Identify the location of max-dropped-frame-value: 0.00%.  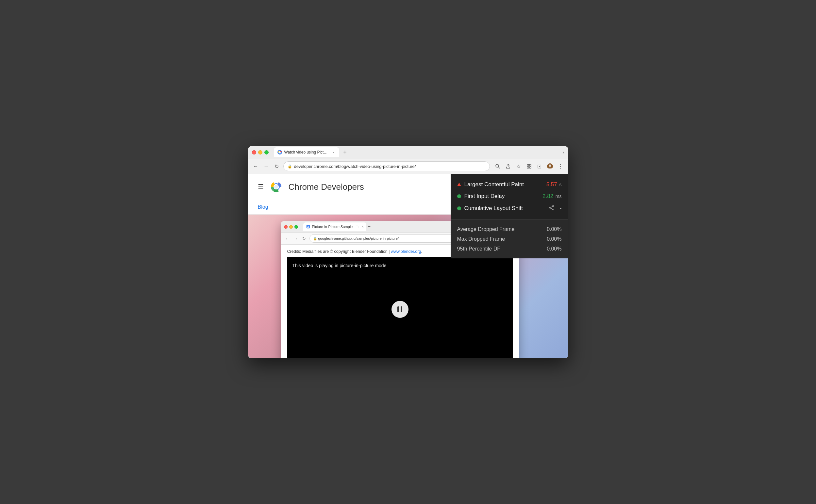
(554, 239).